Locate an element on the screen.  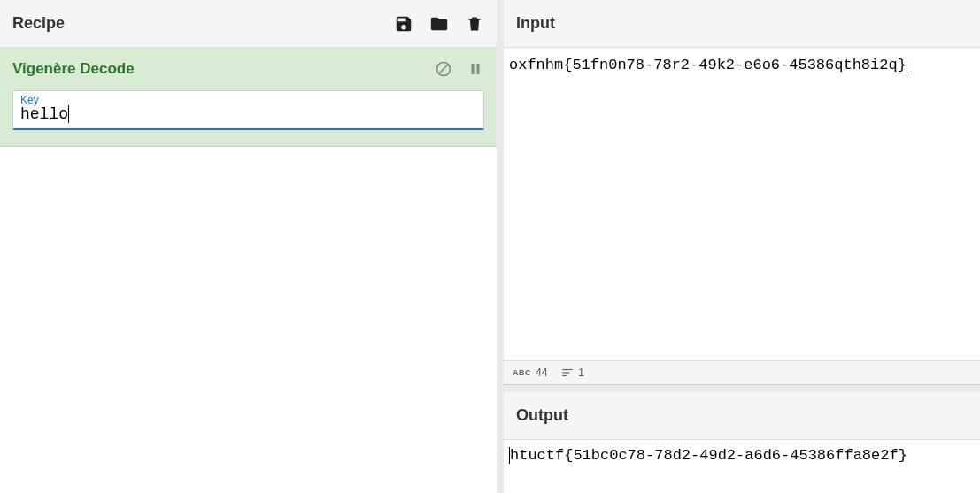
char-count-value: 44 is located at coordinates (542, 373).